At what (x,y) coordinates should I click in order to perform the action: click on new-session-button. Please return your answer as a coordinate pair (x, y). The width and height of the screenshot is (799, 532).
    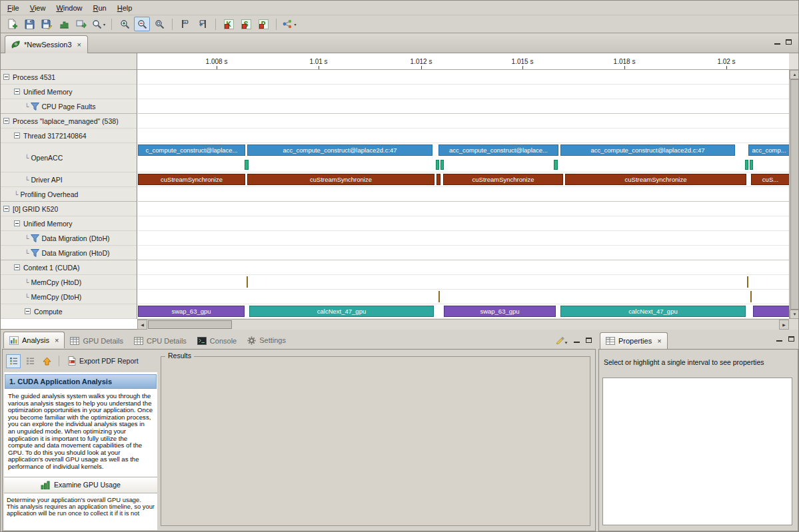
    Looking at the image, I should click on (12, 24).